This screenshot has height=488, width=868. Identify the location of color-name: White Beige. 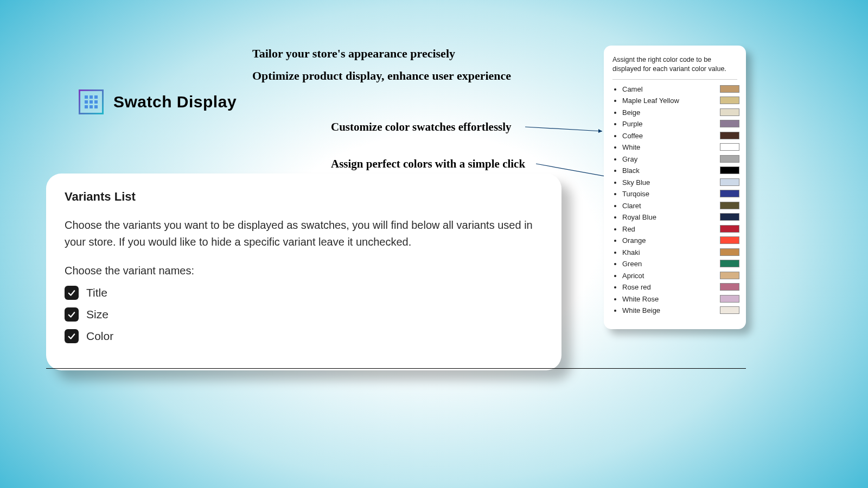
(641, 310).